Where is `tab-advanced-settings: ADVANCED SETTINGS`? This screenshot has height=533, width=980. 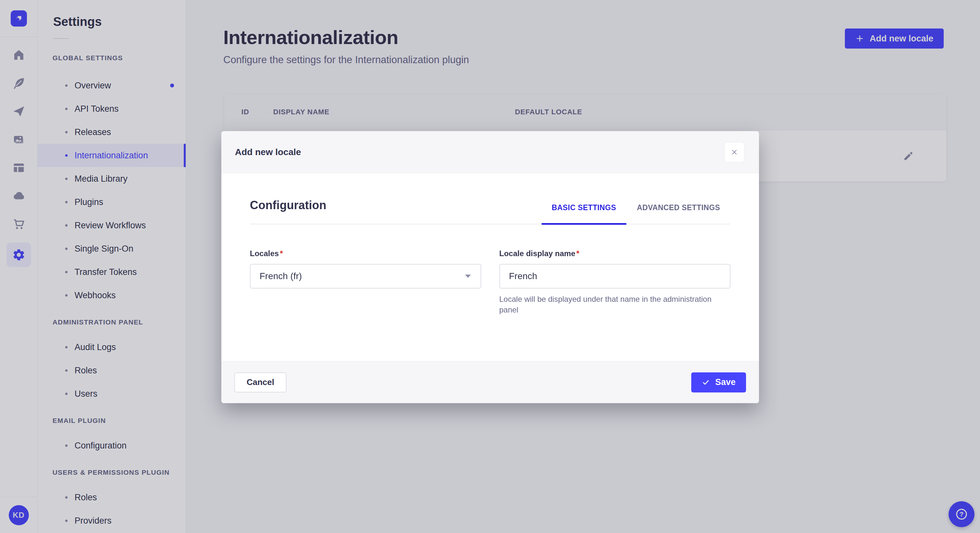
tab-advanced-settings: ADVANCED SETTINGS is located at coordinates (679, 214).